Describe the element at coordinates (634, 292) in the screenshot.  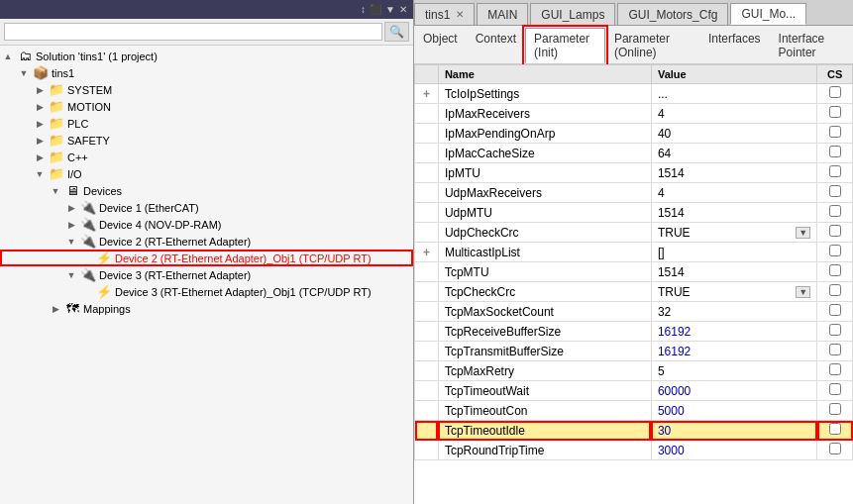
I see `table-row: TcpCheckCrcTRUE▼` at that location.